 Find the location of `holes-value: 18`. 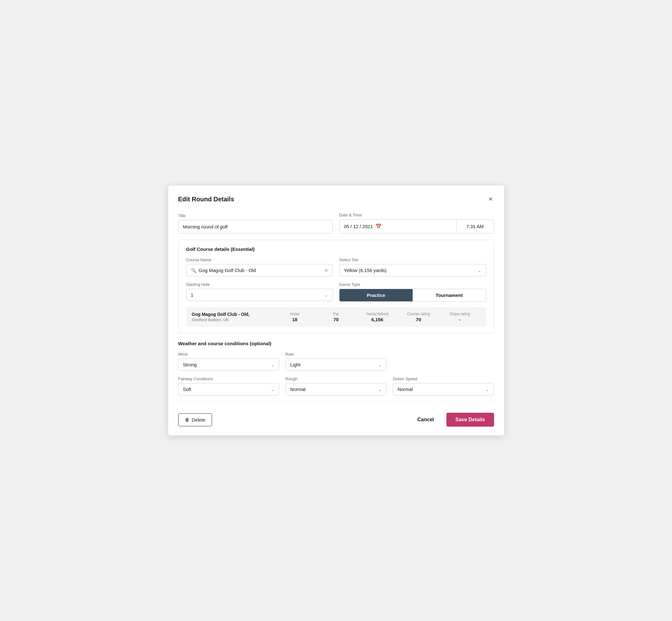

holes-value: 18 is located at coordinates (295, 320).